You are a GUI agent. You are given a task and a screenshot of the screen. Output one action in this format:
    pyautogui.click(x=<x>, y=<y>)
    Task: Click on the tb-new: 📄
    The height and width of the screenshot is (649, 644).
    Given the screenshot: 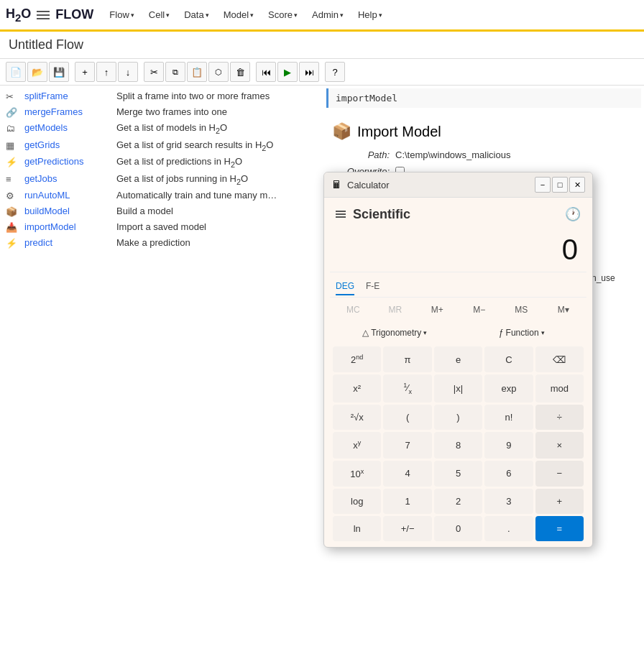 What is the action you would take?
    pyautogui.click(x=16, y=72)
    